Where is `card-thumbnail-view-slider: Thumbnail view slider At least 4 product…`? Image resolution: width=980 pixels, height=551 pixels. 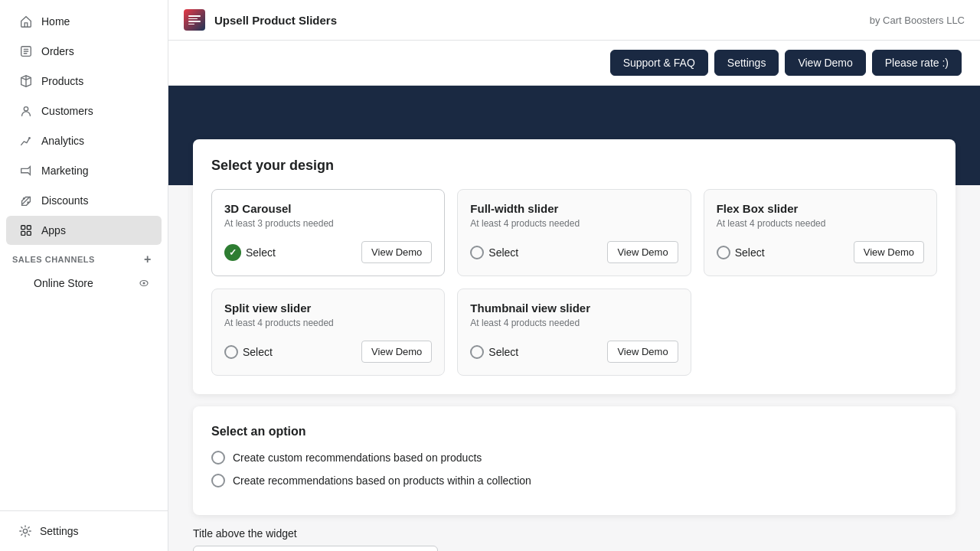 card-thumbnail-view-slider: Thumbnail view slider At least 4 product… is located at coordinates (574, 332).